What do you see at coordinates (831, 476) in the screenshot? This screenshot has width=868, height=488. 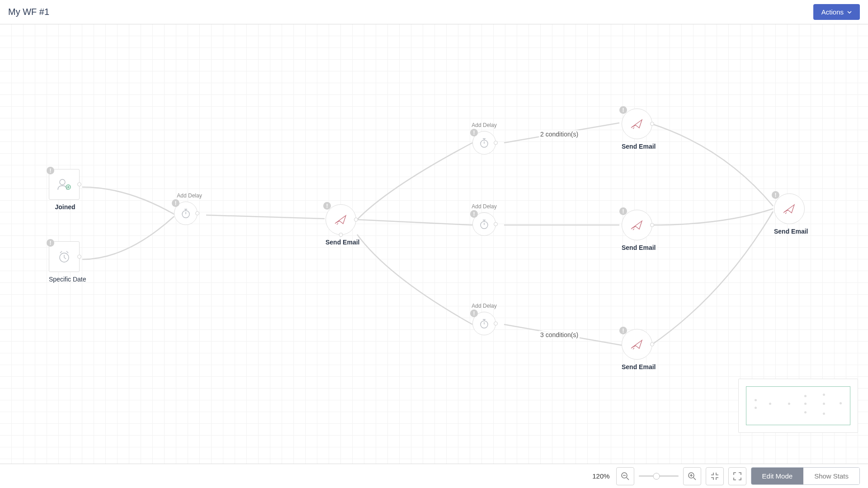 I see `show-stats-button: Show Stats` at bounding box center [831, 476].